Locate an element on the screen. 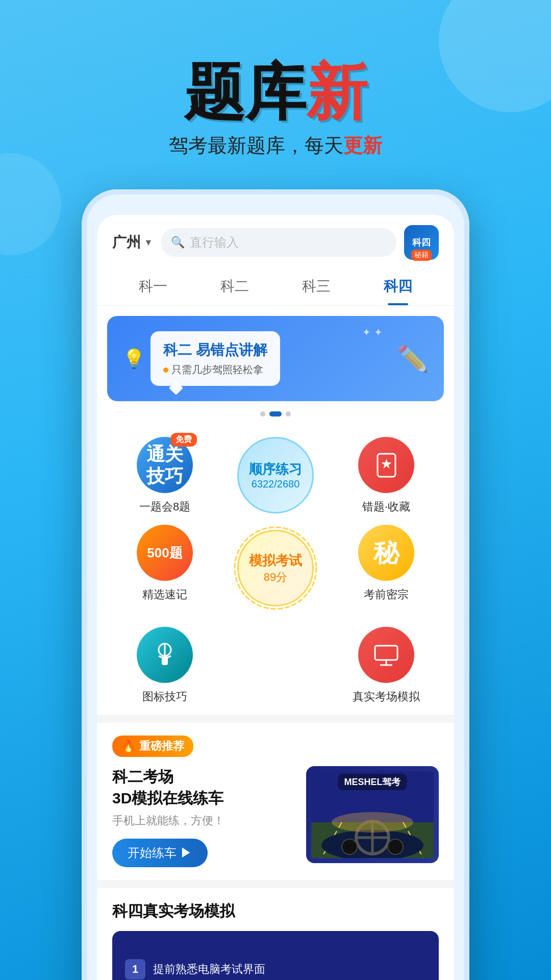 The width and height of the screenshot is (551, 980). search-icon: 🔍 is located at coordinates (178, 242).